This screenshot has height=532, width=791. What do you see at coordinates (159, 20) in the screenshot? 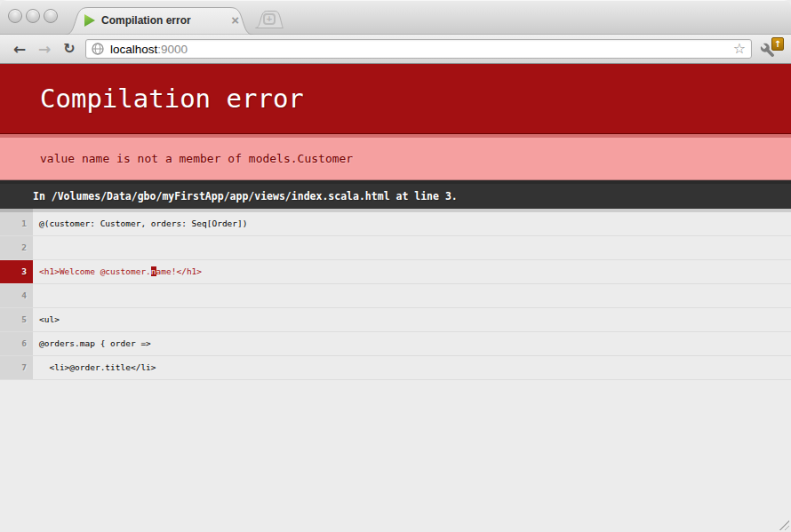
I see `tab-compilation-error: Compilation error ×` at bounding box center [159, 20].